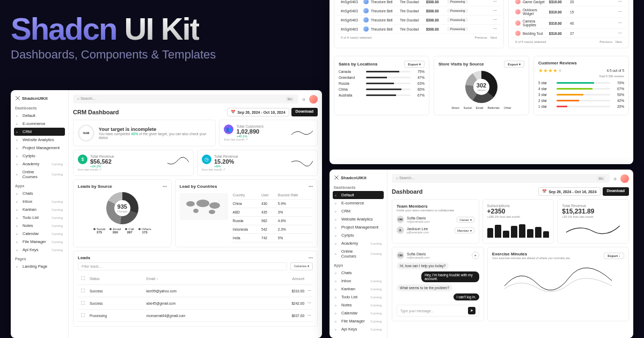 The image size is (644, 338). Describe the element at coordinates (302, 266) in the screenshot. I see `columns-button: Columns ▾` at that location.